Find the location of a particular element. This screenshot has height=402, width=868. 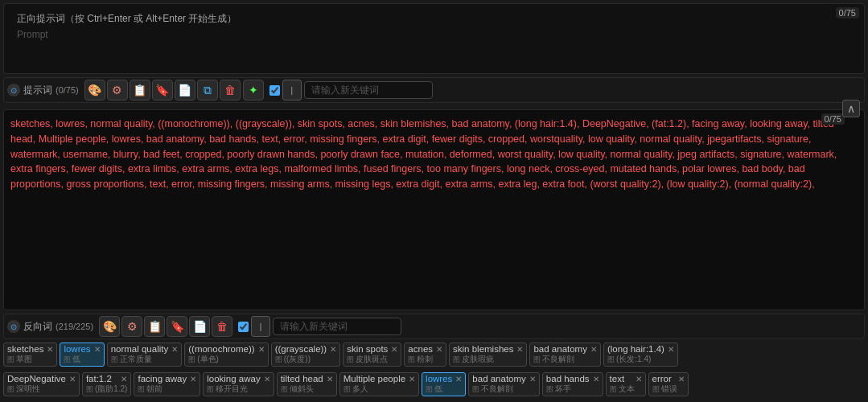

tag-item: ((grayscale))✕图((灰度)) is located at coordinates (306, 355).